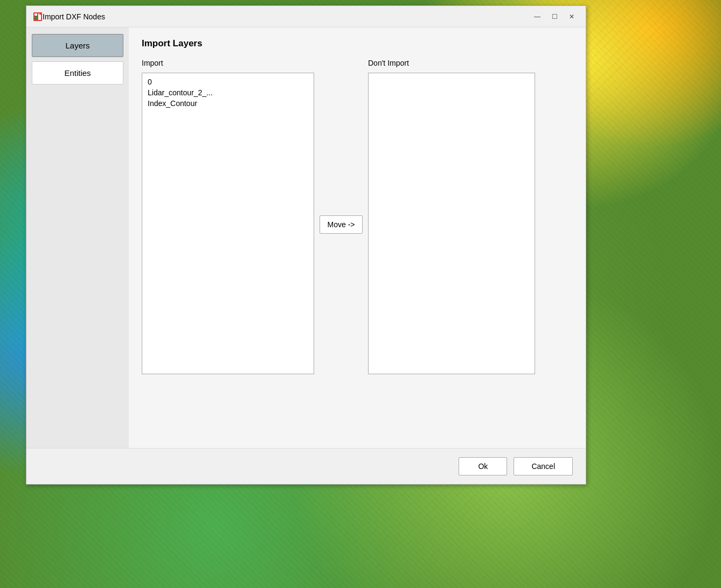  I want to click on ok-button: Ok, so click(483, 466).